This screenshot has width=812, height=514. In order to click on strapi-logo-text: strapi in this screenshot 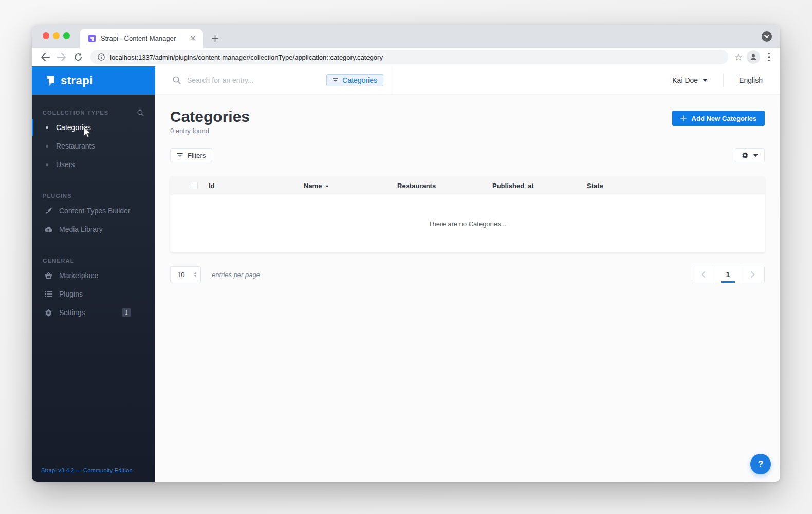, I will do `click(77, 81)`.